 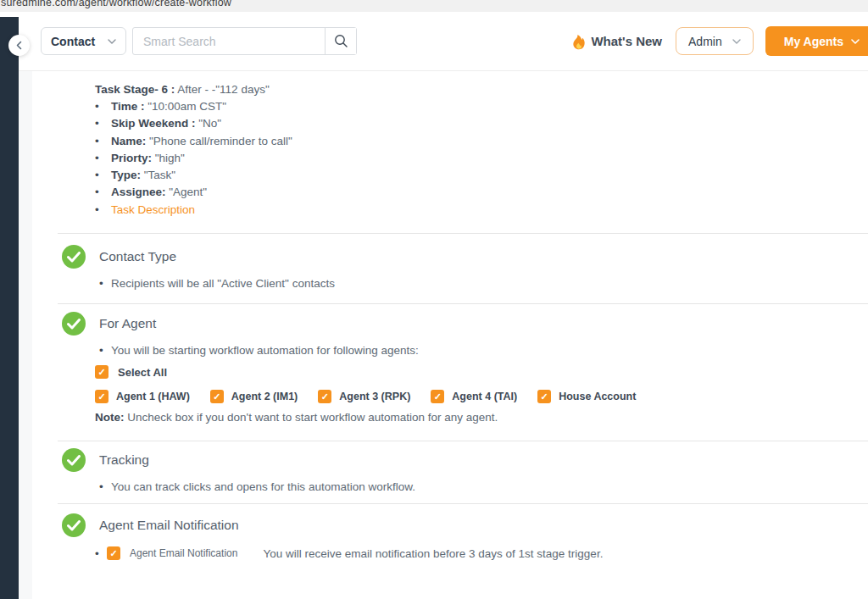 What do you see at coordinates (244, 41) in the screenshot?
I see `smart-search-box` at bounding box center [244, 41].